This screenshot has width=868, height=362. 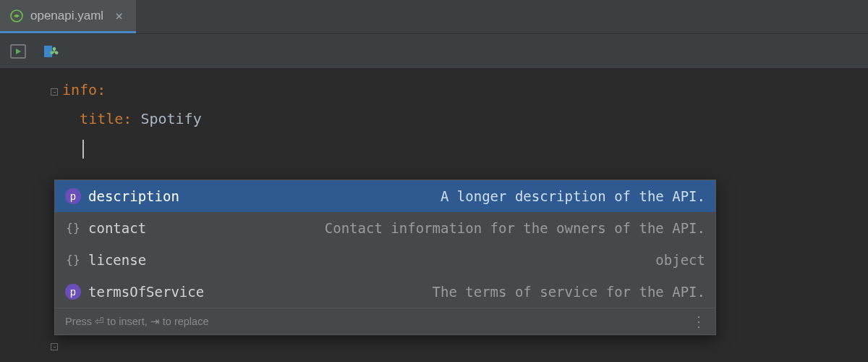 I want to click on tab-bar: openapi.yaml ×, so click(x=434, y=17).